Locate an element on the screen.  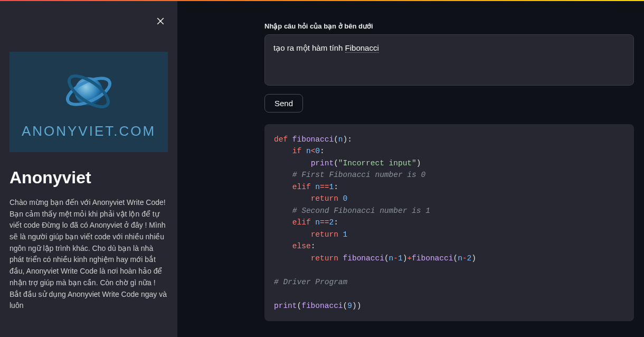
tok: 9 is located at coordinates (349, 306).